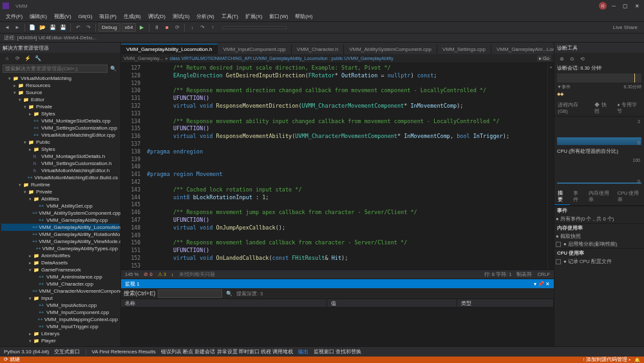  I want to click on menu-x: 扩展(X), so click(254, 17).